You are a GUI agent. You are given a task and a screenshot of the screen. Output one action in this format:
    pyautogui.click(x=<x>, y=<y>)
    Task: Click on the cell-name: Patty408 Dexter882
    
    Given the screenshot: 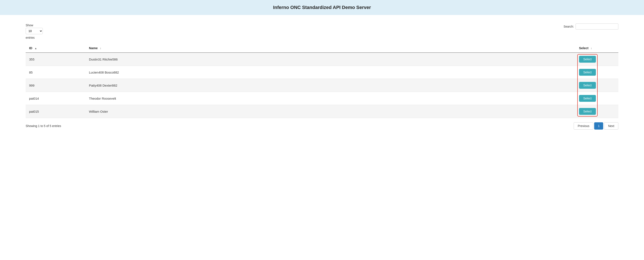 What is the action you would take?
    pyautogui.click(x=330, y=86)
    